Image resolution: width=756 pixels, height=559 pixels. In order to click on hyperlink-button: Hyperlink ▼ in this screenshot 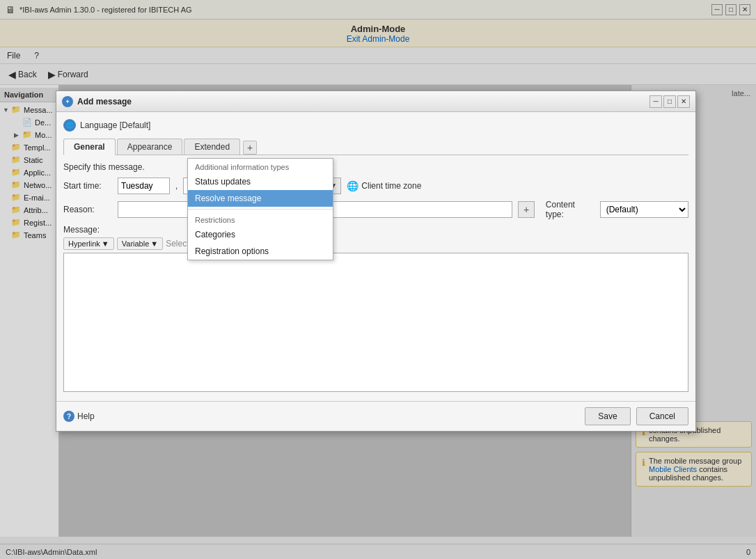, I will do `click(89, 244)`.